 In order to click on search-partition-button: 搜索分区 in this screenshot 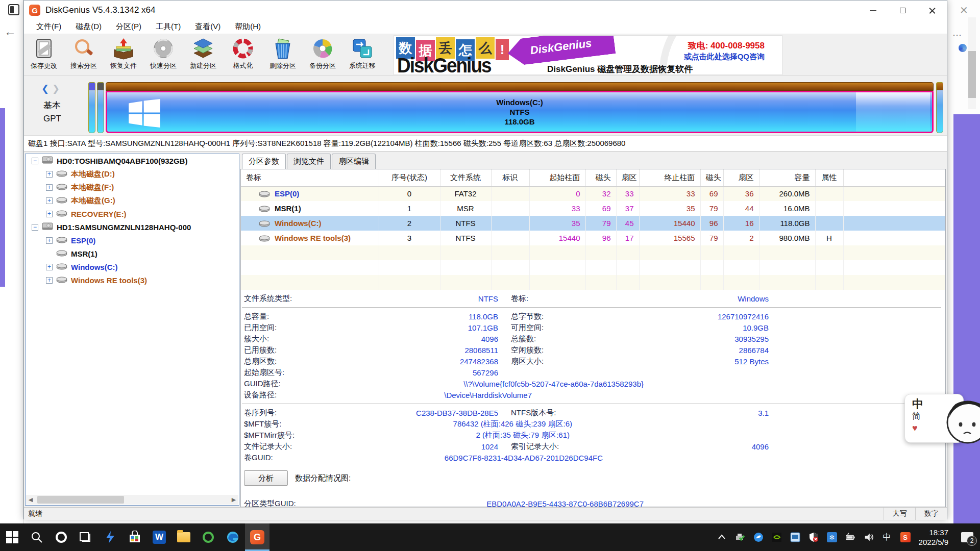, I will do `click(84, 55)`.